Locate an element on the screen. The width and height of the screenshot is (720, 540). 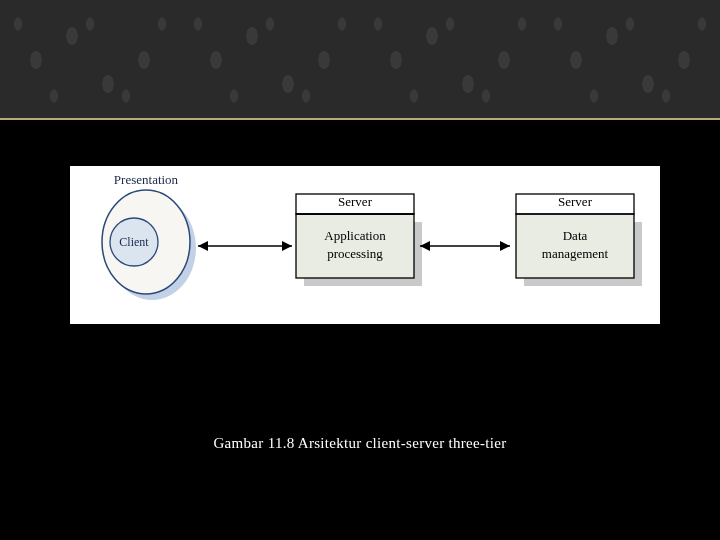
client-label: Client is located at coordinates (134, 242).